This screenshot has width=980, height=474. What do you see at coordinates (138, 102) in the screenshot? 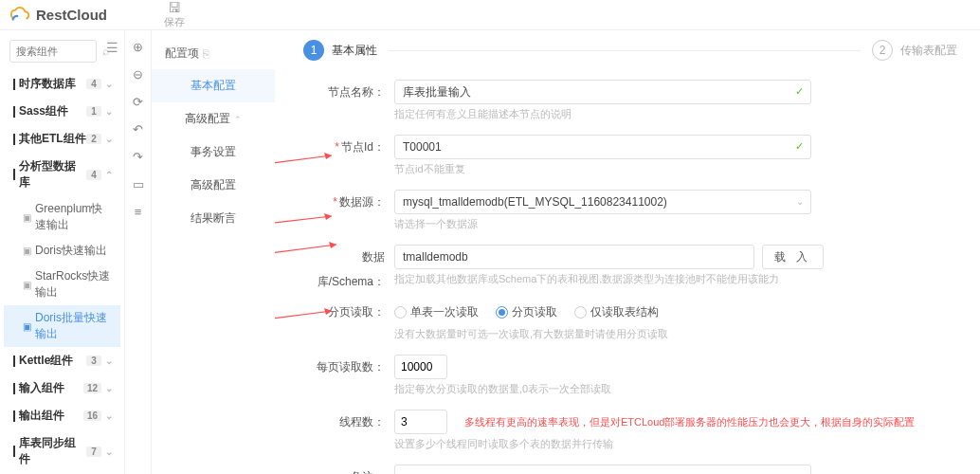
I see `fit-icon: ⟳` at bounding box center [138, 102].